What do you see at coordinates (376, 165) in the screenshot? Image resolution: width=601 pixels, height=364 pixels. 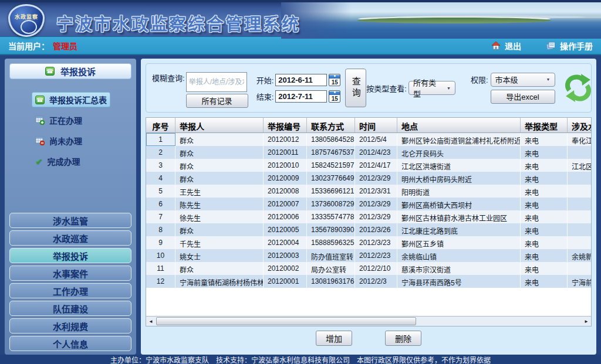 I see `cell: 2012/4/17` at bounding box center [376, 165].